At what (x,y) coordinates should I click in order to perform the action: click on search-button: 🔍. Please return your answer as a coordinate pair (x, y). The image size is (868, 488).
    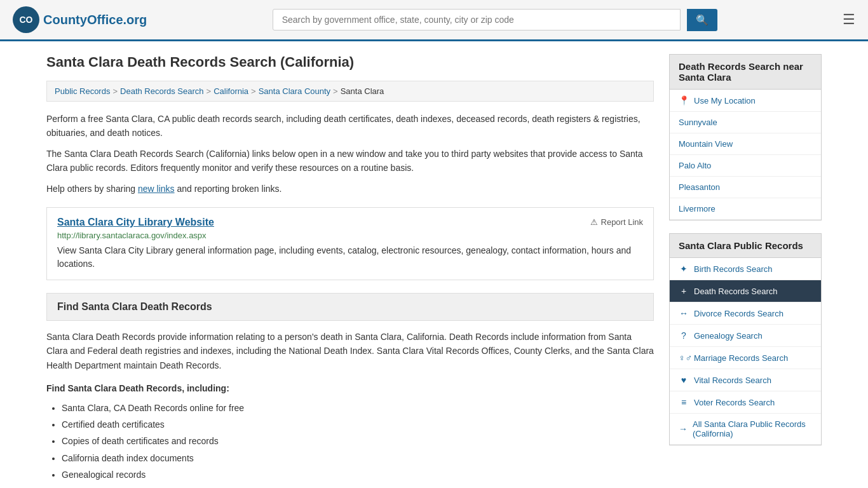
    Looking at the image, I should click on (702, 20).